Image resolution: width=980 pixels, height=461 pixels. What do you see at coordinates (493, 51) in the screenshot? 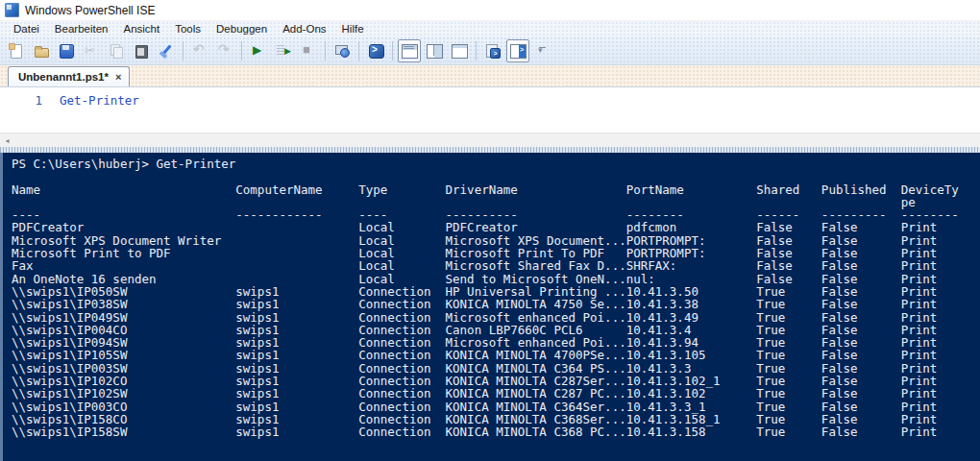
I see `powershell-tab-icon` at bounding box center [493, 51].